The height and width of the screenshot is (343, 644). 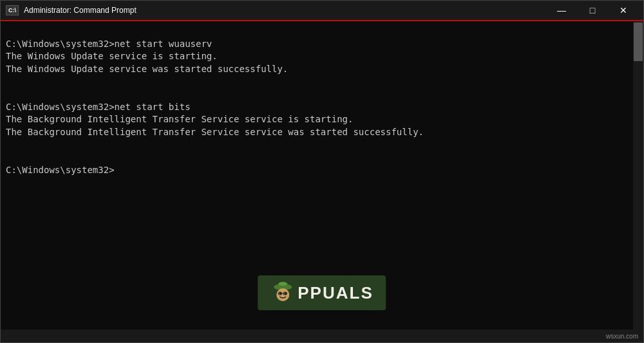 What do you see at coordinates (592, 10) in the screenshot?
I see `maximize-button: □` at bounding box center [592, 10].